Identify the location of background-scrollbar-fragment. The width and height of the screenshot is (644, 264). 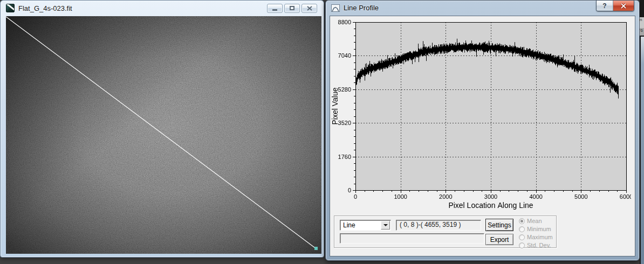
(642, 150).